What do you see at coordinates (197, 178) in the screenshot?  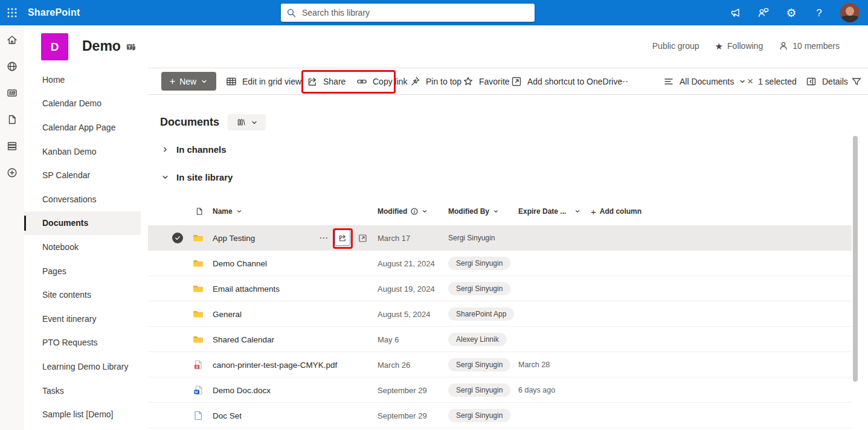 I see `group-in-site-library: In site library` at bounding box center [197, 178].